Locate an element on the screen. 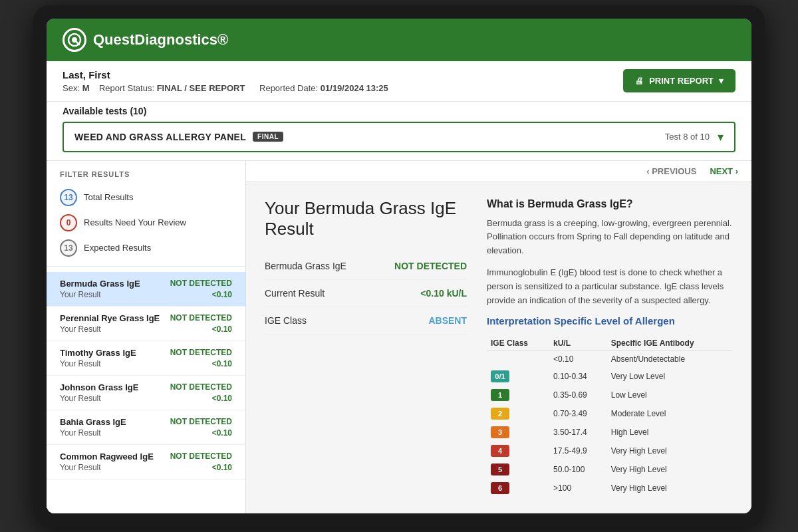 Image resolution: width=798 pixels, height=532 pixels. date-value: 01/19/2024 13:25 is located at coordinates (354, 88).